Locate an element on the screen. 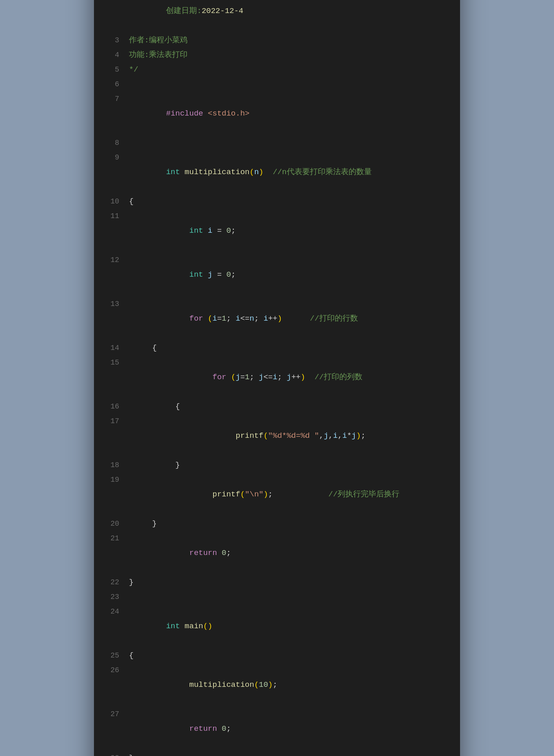 This screenshot has width=554, height=756. code-line-26: 26 multiplication(10); is located at coordinates (277, 685).